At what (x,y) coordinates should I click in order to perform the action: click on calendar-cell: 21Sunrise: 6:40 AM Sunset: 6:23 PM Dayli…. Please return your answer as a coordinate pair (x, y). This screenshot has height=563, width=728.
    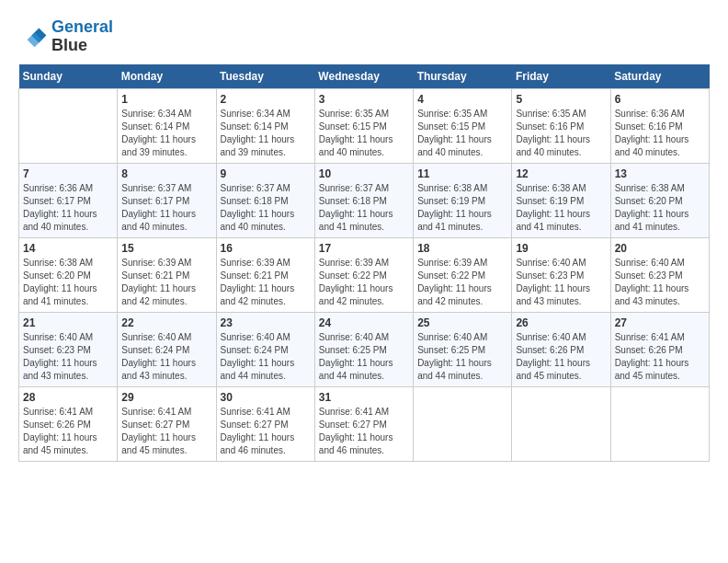
    Looking at the image, I should click on (68, 350).